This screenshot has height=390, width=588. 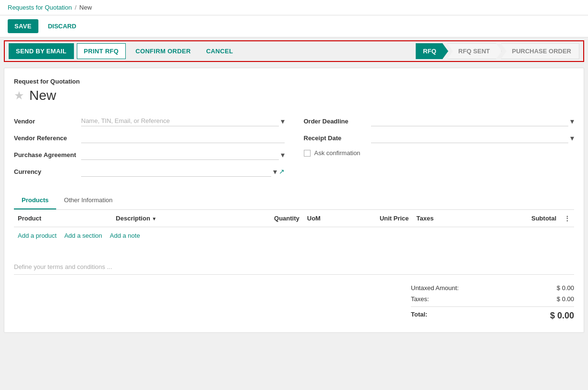 I want to click on tabs-list: Products Other Information, so click(x=294, y=201).